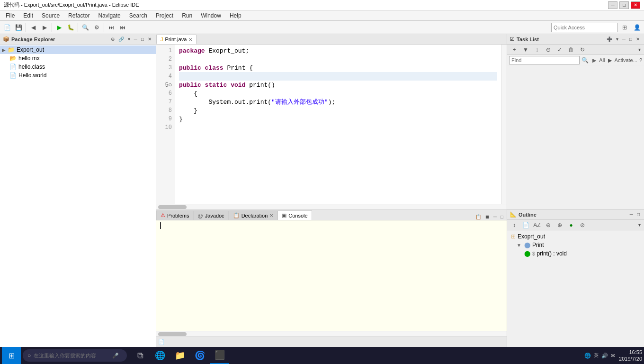 The image size is (644, 364). Describe the element at coordinates (602, 60) in the screenshot. I see `all-label: All` at that location.